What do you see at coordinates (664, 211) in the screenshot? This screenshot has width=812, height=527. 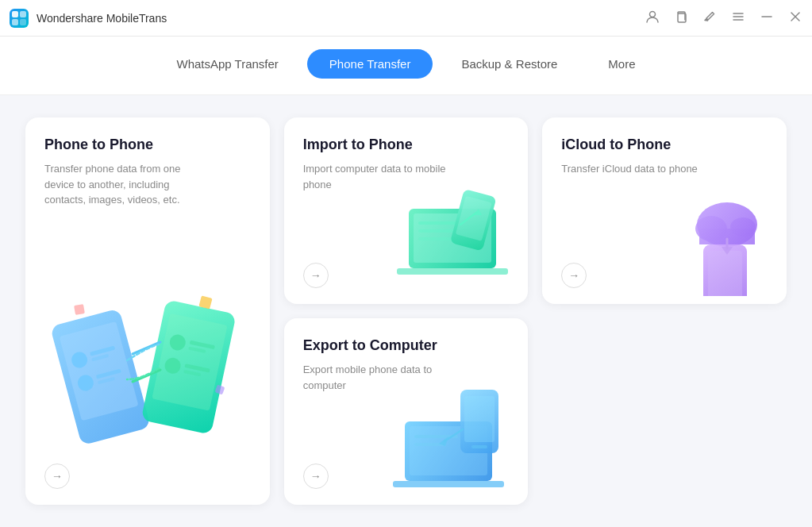 I see `card-icloud-to-phone: iCloud to Phone Transfer iCloud data to …` at bounding box center [664, 211].